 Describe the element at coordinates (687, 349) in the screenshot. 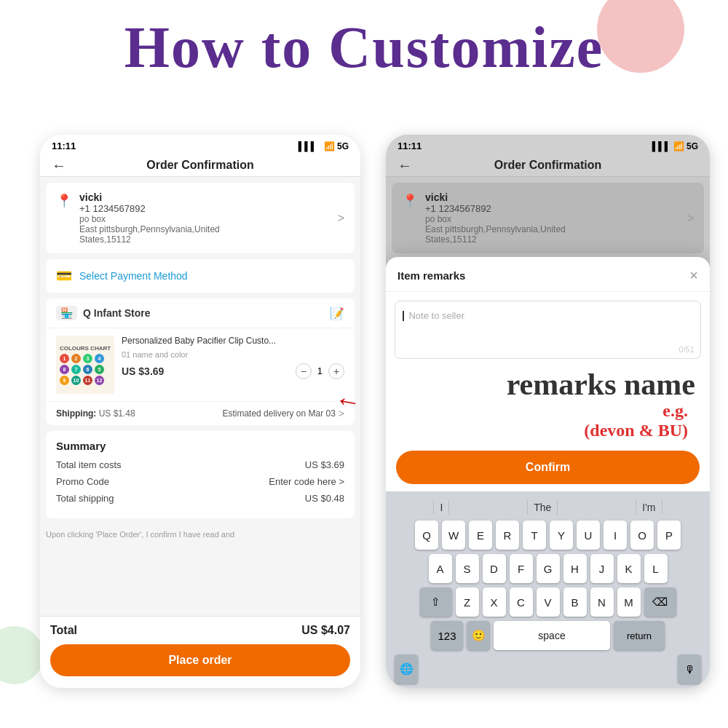

I see `popup-char-count: 0/51` at that location.